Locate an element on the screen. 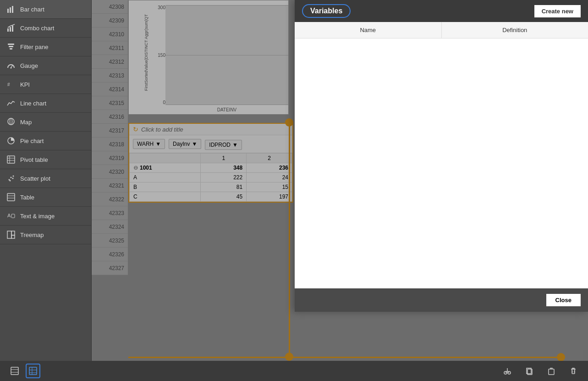 The width and height of the screenshot is (588, 381). map-icon is located at coordinates (11, 122).